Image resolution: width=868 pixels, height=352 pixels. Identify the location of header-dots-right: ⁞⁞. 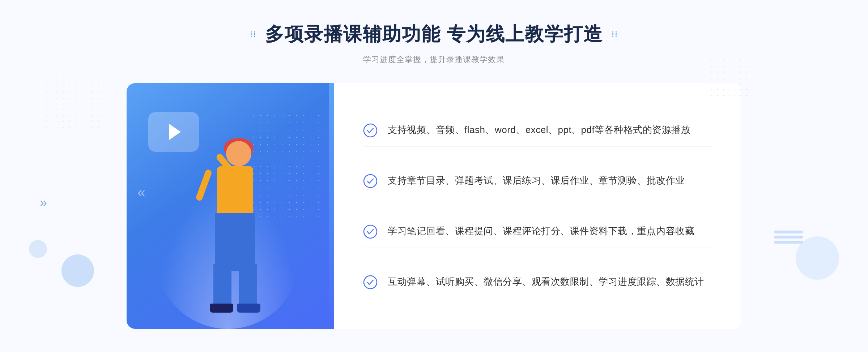
(615, 34).